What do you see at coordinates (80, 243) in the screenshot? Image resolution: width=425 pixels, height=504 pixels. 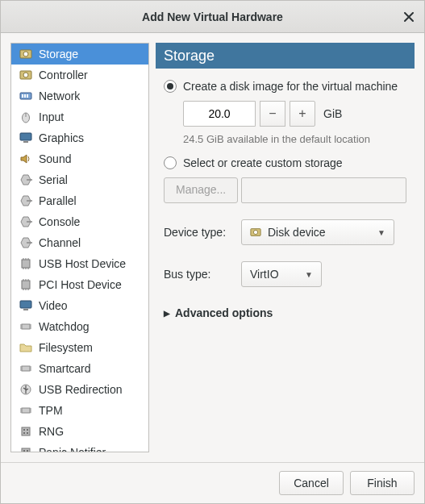 I see `sidebar-item-channel: Channel` at bounding box center [80, 243].